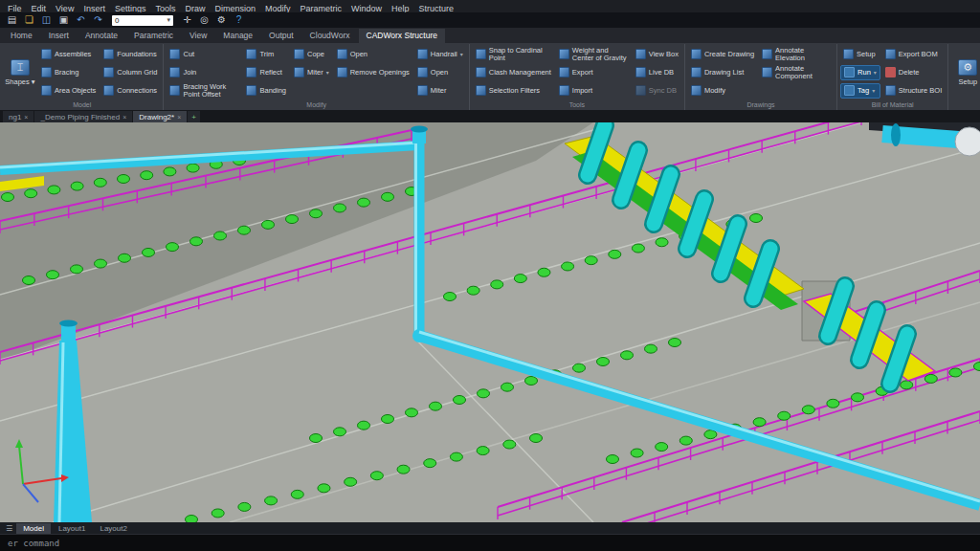 This screenshot has width=980, height=551. I want to click on button-weight-and-center-of-gravity: Weight and Center of Gravity, so click(593, 54).